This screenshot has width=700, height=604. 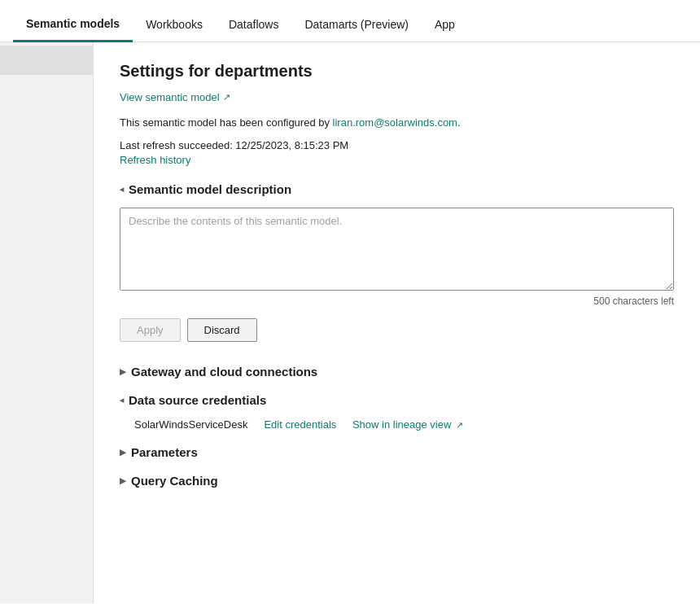 I want to click on email-link: liran.rom@solarwinds.com, so click(x=396, y=122).